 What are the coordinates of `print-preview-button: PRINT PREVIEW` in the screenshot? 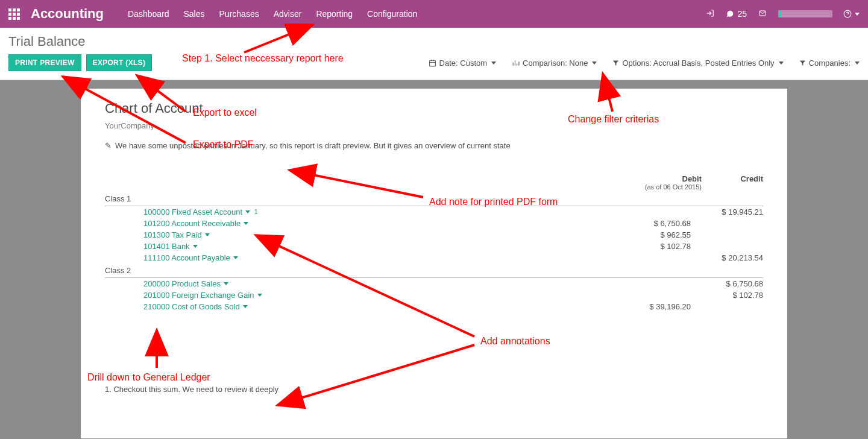 It's located at (45, 63).